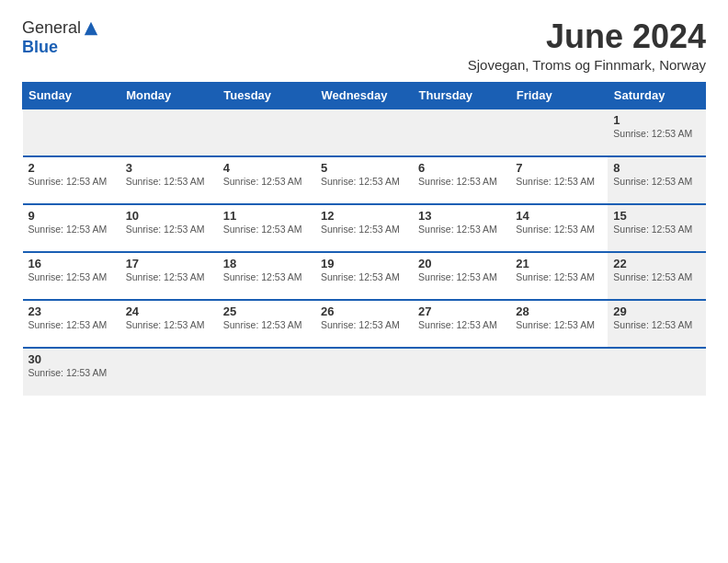  What do you see at coordinates (559, 324) in the screenshot?
I see `calendar-cell: 28Sunrise: 12:53 AM` at bounding box center [559, 324].